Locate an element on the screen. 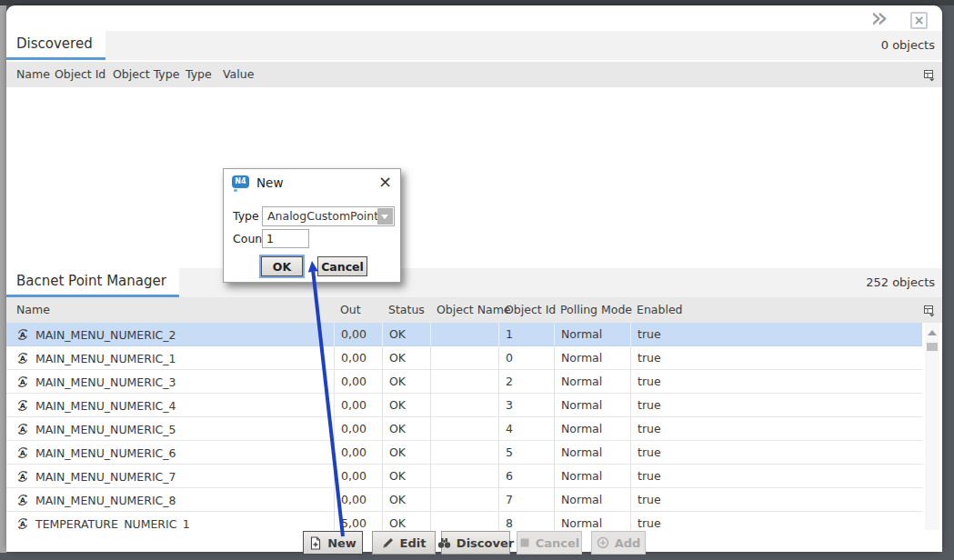 This screenshot has width=954, height=560. cell-name: AMAIN_MENU_NUMERIC_3 is located at coordinates (170, 382).